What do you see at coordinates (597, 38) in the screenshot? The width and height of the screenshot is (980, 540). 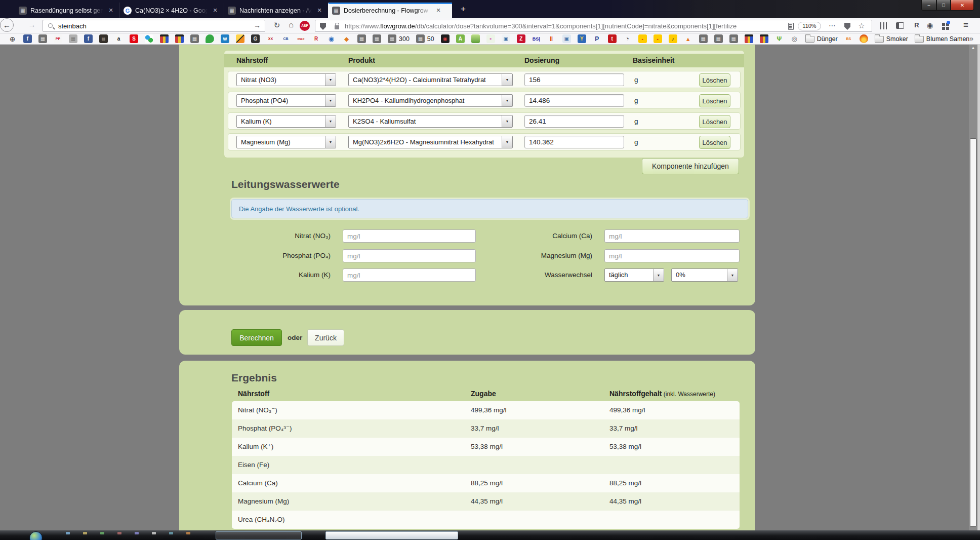 I see `bookmark-item: P` at bounding box center [597, 38].